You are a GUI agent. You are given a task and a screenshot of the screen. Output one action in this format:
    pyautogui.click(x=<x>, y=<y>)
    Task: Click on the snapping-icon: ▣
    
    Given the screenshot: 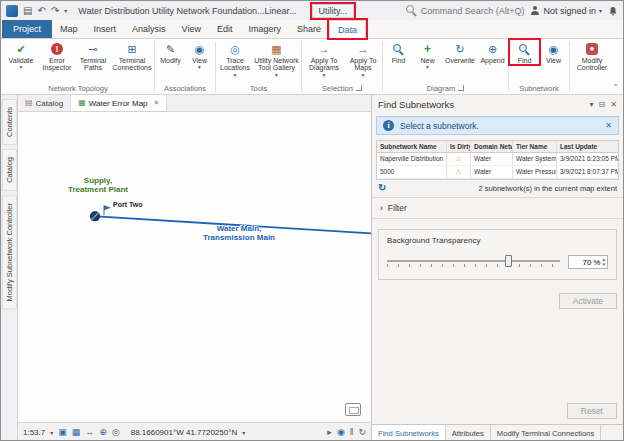 What is the action you would take?
    pyautogui.click(x=62, y=432)
    